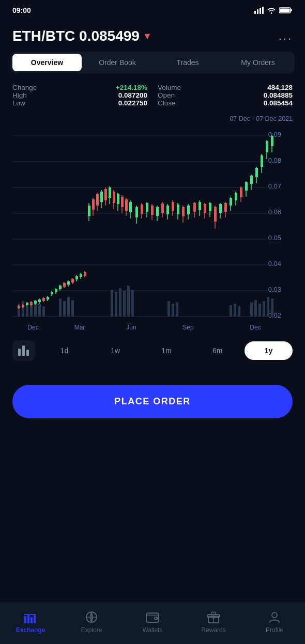 This screenshot has height=644, width=305. I want to click on timerange-1m: 1m, so click(166, 351).